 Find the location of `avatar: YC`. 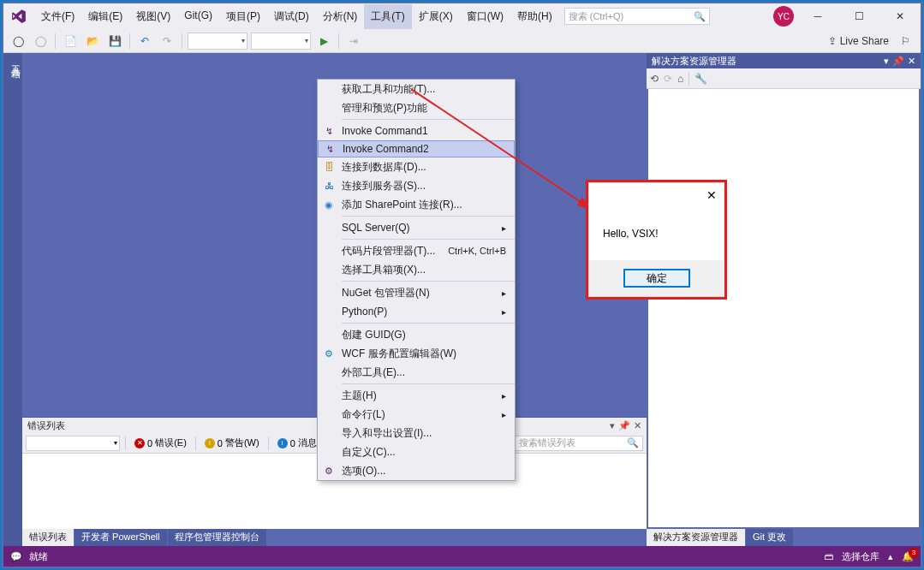

avatar: YC is located at coordinates (784, 16).